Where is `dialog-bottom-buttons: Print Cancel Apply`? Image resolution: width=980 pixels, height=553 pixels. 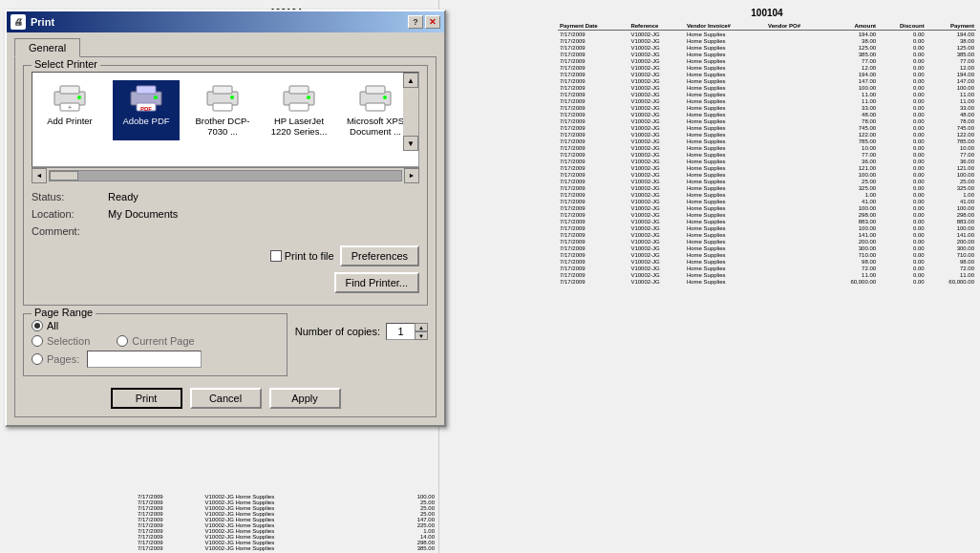 dialog-bottom-buttons: Print Cancel Apply is located at coordinates (225, 396).